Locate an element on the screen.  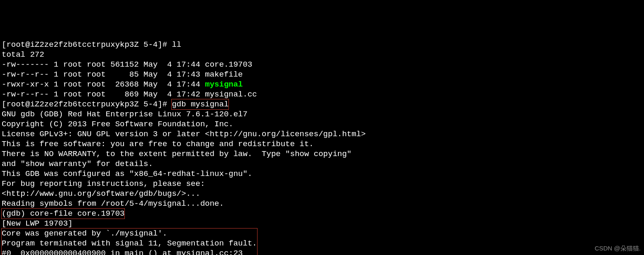
ls-row: -rwxr-xr-x 1 root root 26368 May 4 17:44 is located at coordinates (103, 84).